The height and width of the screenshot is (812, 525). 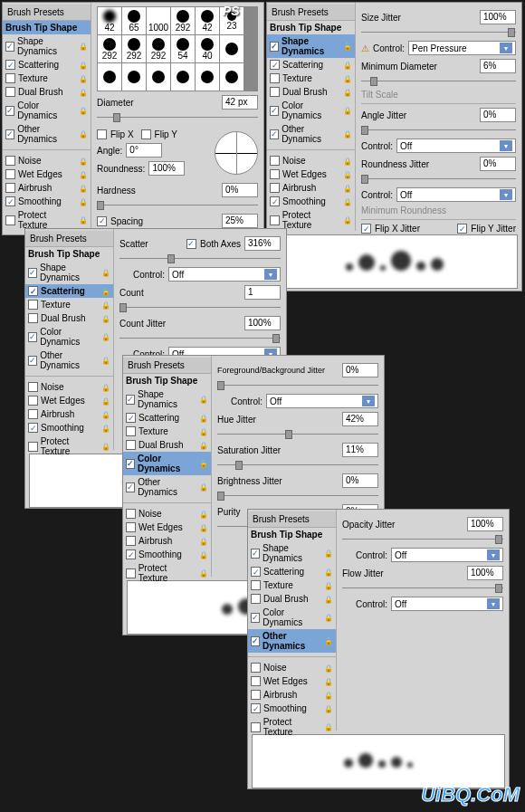 I want to click on bright-jitter-field: 0%, so click(x=360, y=481).